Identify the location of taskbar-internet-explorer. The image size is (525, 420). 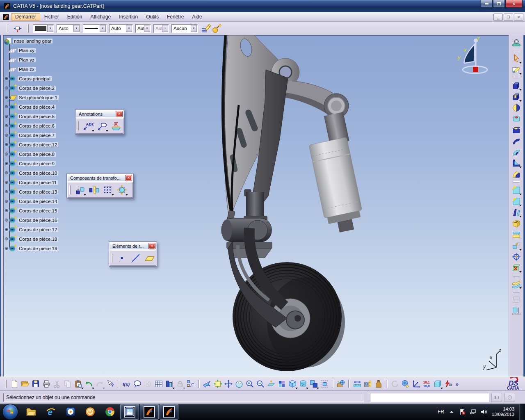
(51, 412).